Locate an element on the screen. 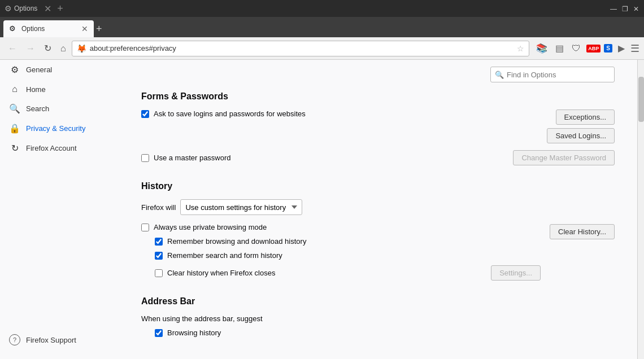 The image size is (644, 359). master-password-row: Use a master password is located at coordinates (327, 158).